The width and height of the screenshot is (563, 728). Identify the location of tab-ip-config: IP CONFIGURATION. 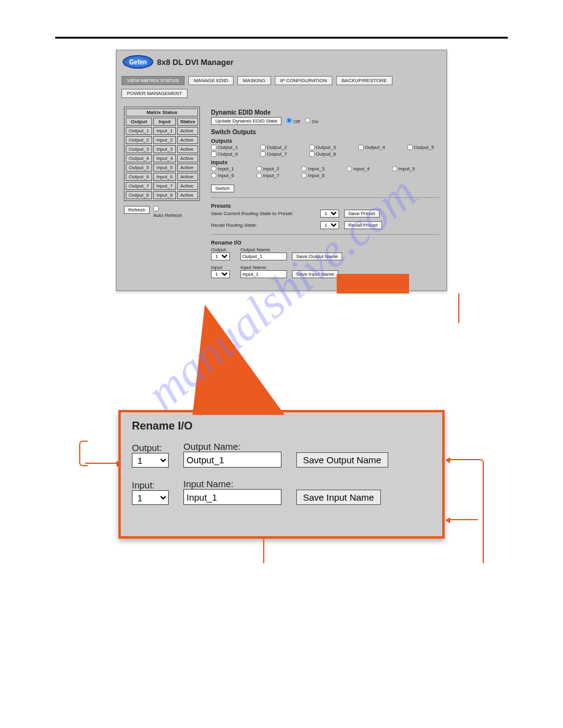
(304, 81).